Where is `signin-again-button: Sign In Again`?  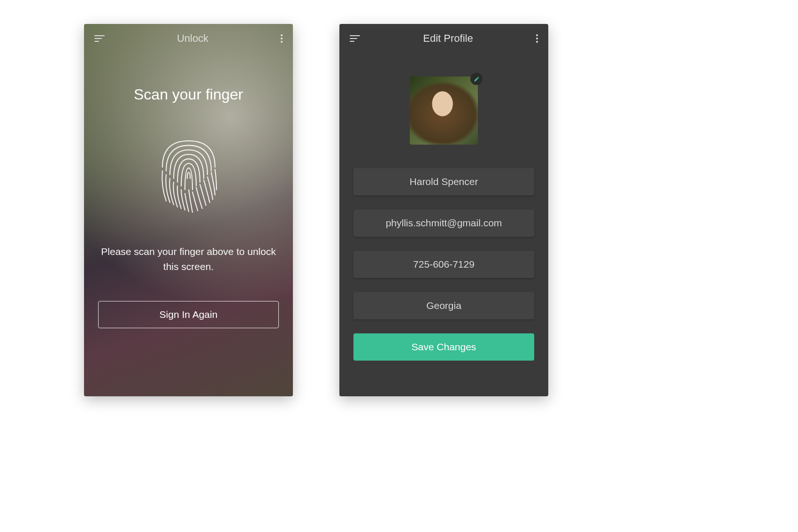
signin-again-button: Sign In Again is located at coordinates (189, 315).